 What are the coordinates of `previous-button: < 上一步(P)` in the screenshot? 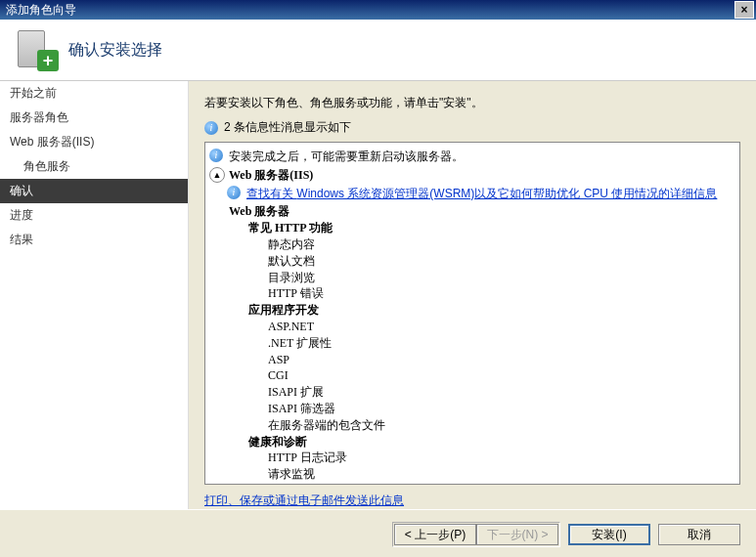 It's located at (435, 535).